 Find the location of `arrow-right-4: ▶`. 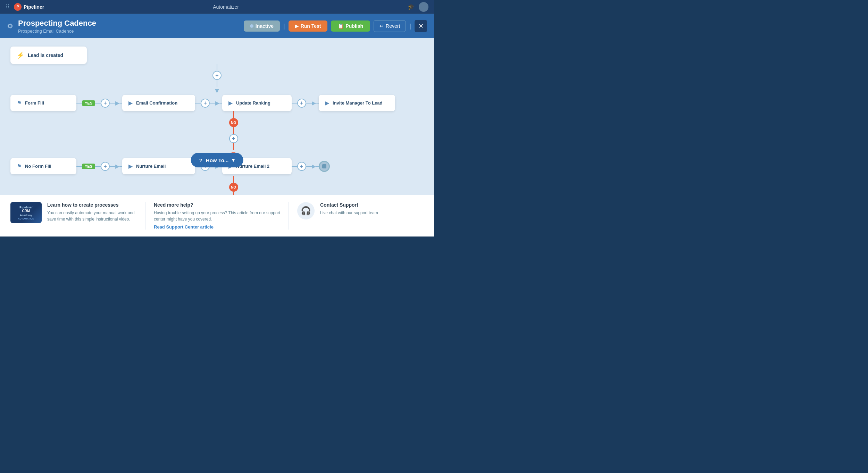

arrow-right-4: ▶ is located at coordinates (117, 166).